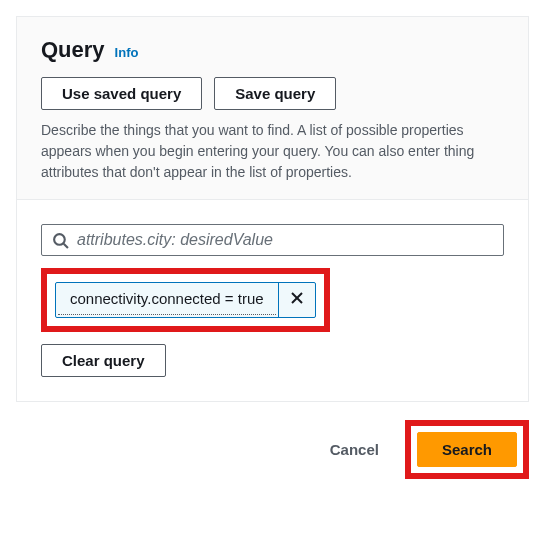 The width and height of the screenshot is (545, 560). I want to click on filter-chip: connectivity.connected = true, so click(186, 300).